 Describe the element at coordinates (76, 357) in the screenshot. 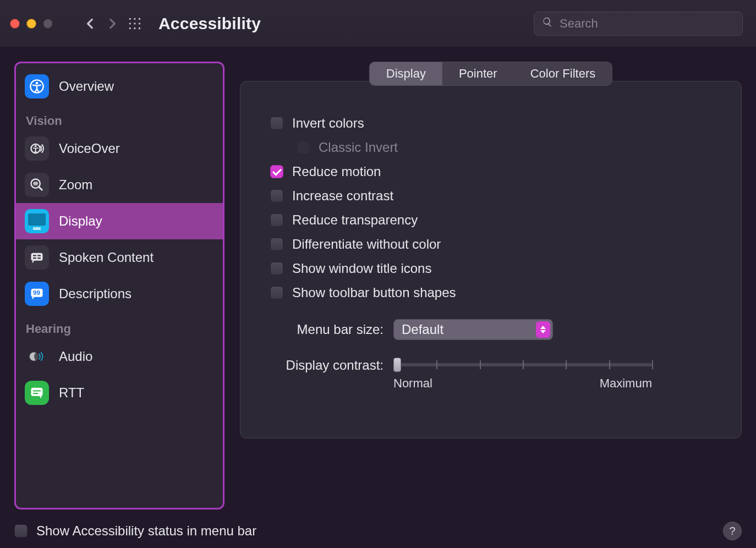

I see `sidebar-item-label: Audio` at that location.